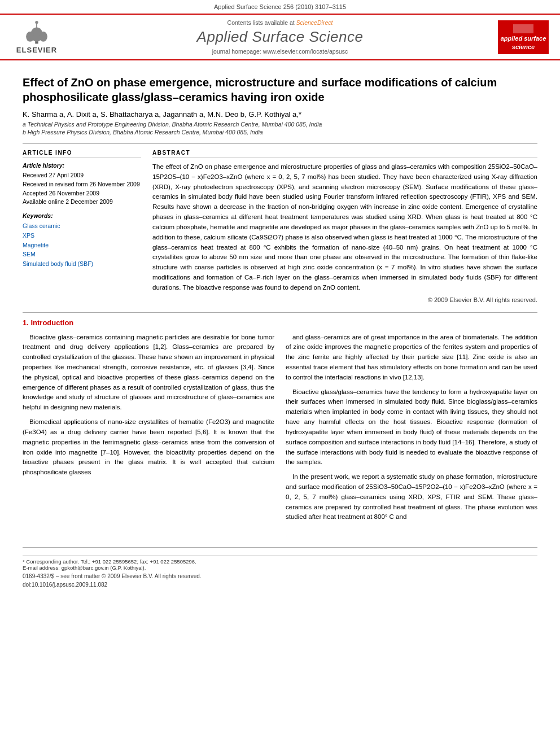 Image resolution: width=560 pixels, height=747 pixels. Describe the element at coordinates (280, 7) in the screenshot. I see `citation-text: Applied Surface Science 256 (2010) 3107–…` at that location.